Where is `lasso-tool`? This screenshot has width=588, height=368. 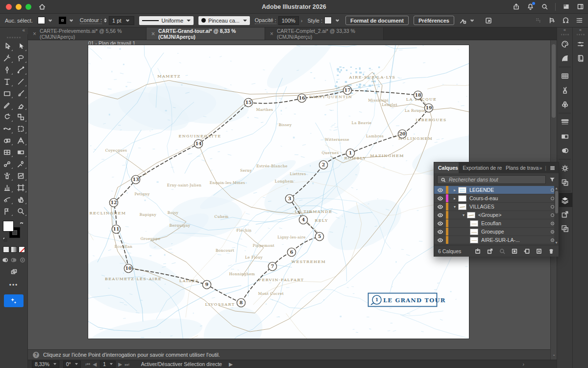 lasso-tool is located at coordinates (21, 58).